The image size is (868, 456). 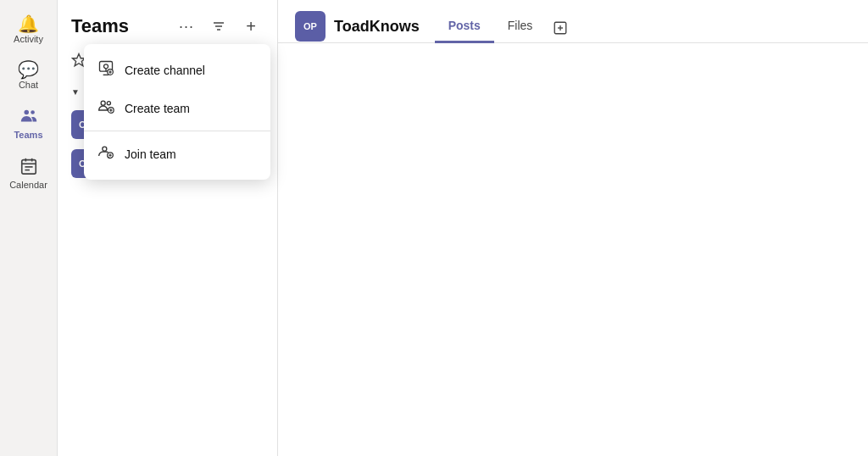 I want to click on tab-add-button, so click(x=560, y=28).